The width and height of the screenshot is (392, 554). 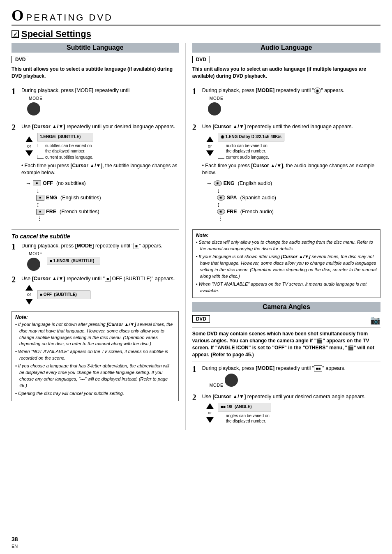 What do you see at coordinates (210, 406) in the screenshot?
I see `up-arrow-camera` at bounding box center [210, 406].